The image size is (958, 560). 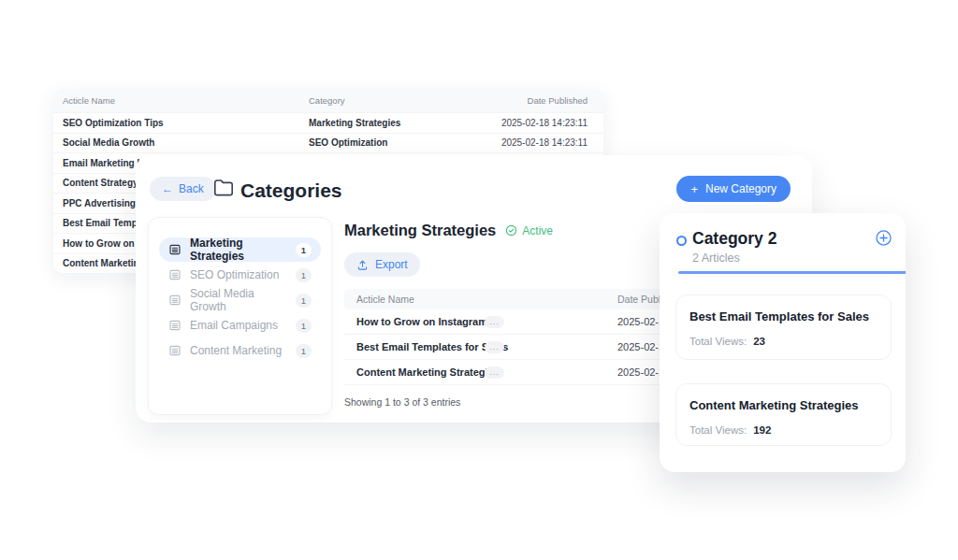 What do you see at coordinates (328, 143) in the screenshot?
I see `table-row: Social Media Growth SEO Optimization 202…` at bounding box center [328, 143].